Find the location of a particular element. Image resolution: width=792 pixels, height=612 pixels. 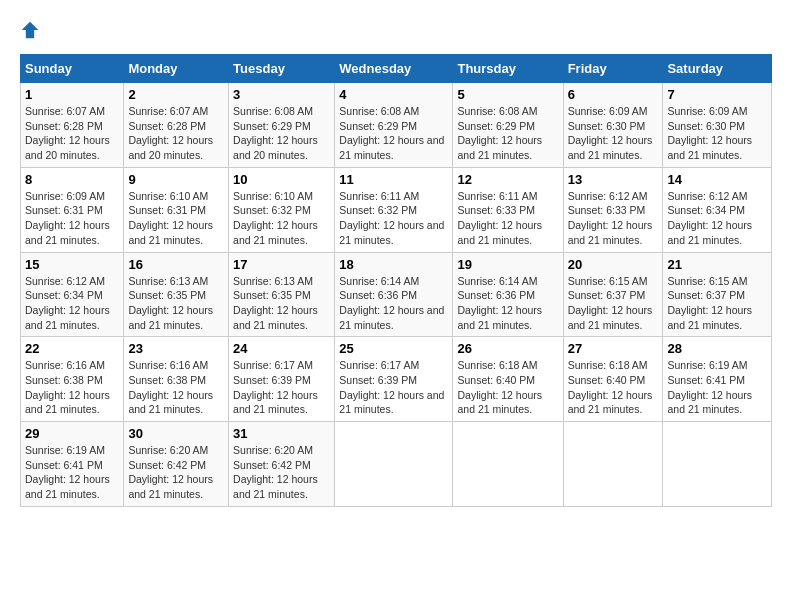

day-cell: 11Sunrise: 6:11 AMSunset: 6:32 PMDayligh… is located at coordinates (394, 210).